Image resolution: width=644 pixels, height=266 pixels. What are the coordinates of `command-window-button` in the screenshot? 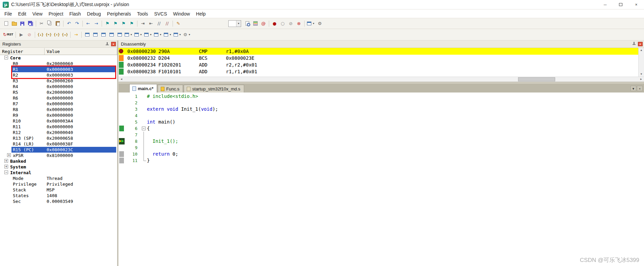 It's located at (87, 35).